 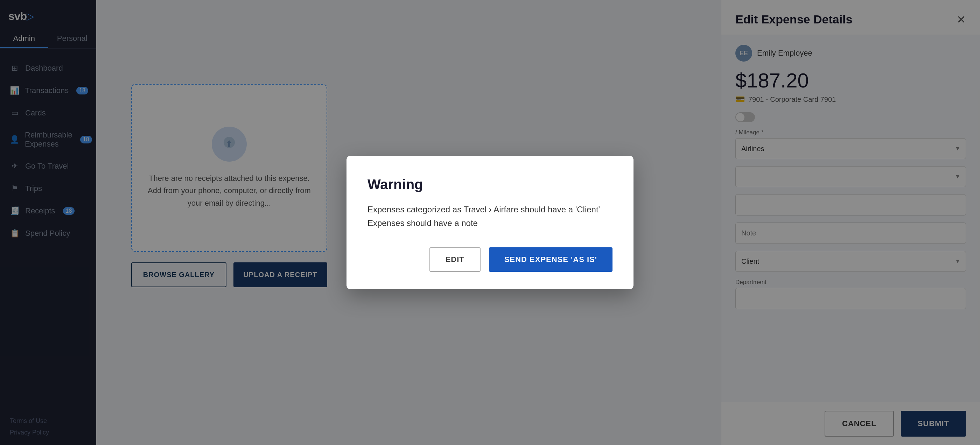 I want to click on warning-buttons: EDIT SEND EXPENSE 'AS IS', so click(x=490, y=259).